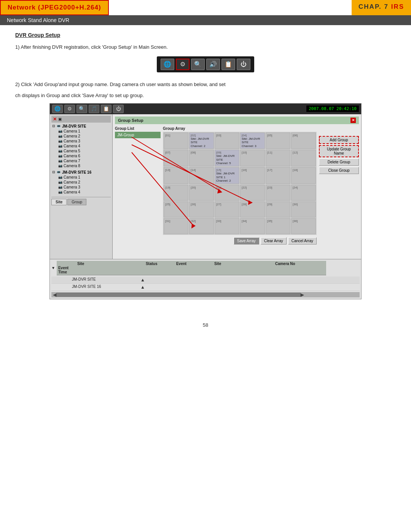 The image size is (411, 532). I want to click on tree-camera-1-1: 📷Camera 1, so click(81, 131).